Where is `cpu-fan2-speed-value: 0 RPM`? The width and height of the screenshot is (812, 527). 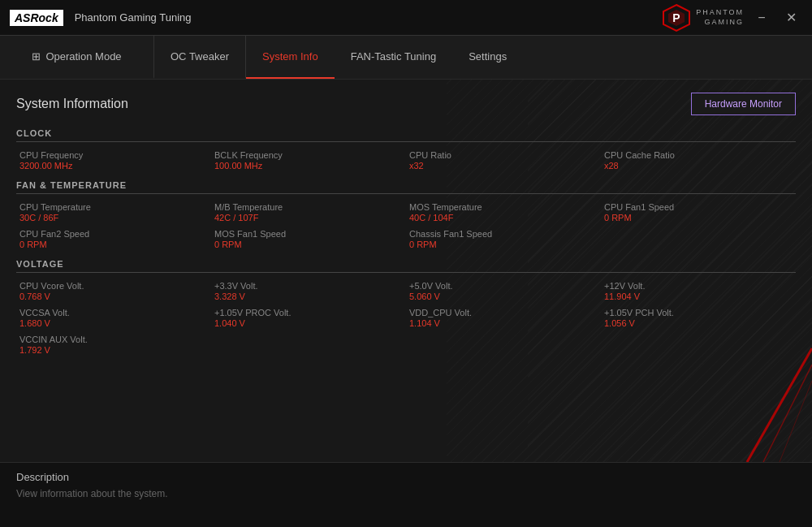
cpu-fan2-speed-value: 0 RPM is located at coordinates (114, 244).